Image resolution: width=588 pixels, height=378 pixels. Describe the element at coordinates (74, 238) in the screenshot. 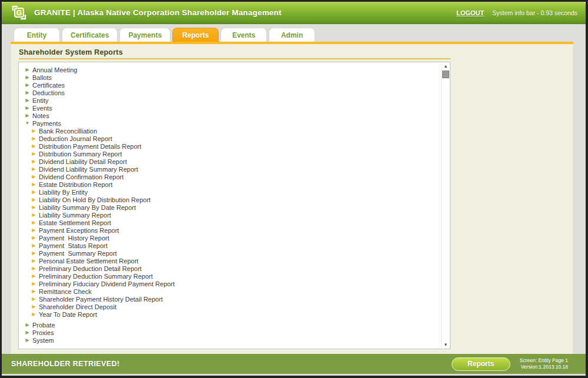

I see `tree-row-label: Payment History Report` at that location.